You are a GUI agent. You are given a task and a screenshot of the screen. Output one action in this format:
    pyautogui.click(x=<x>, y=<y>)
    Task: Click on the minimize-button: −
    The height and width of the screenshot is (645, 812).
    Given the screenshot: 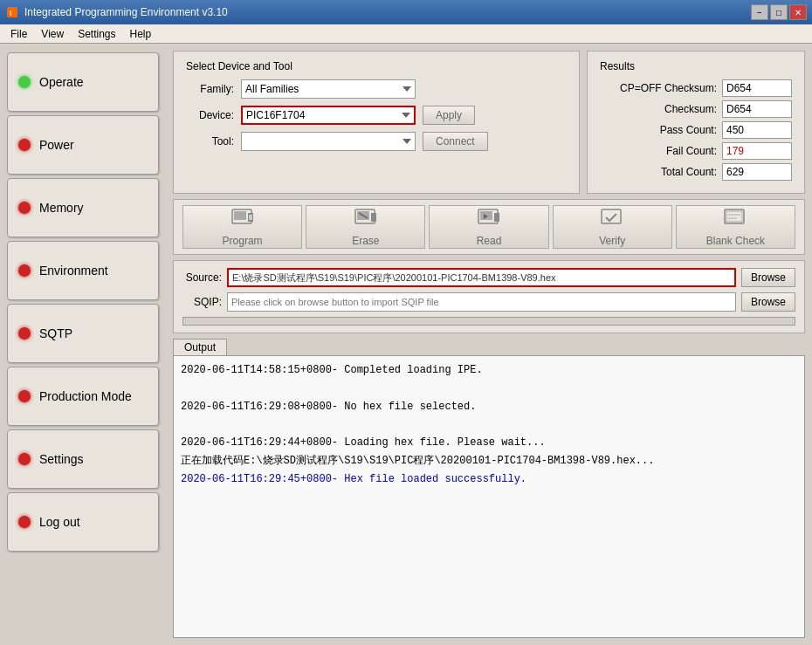 What is the action you would take?
    pyautogui.click(x=760, y=12)
    